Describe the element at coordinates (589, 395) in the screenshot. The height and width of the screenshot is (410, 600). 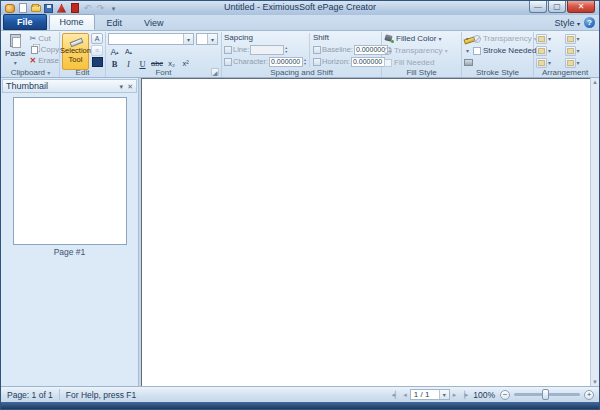
I see `zoom-in-button: +` at that location.